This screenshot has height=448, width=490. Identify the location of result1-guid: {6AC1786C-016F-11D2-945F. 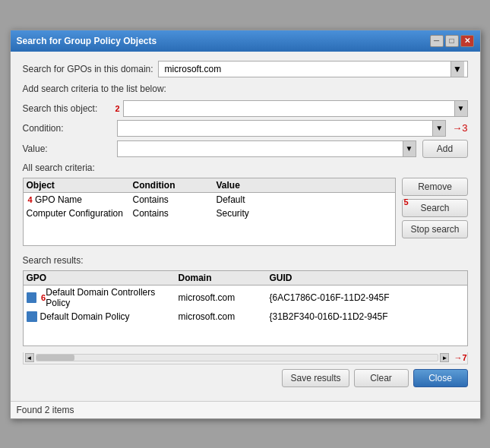
(367, 298).